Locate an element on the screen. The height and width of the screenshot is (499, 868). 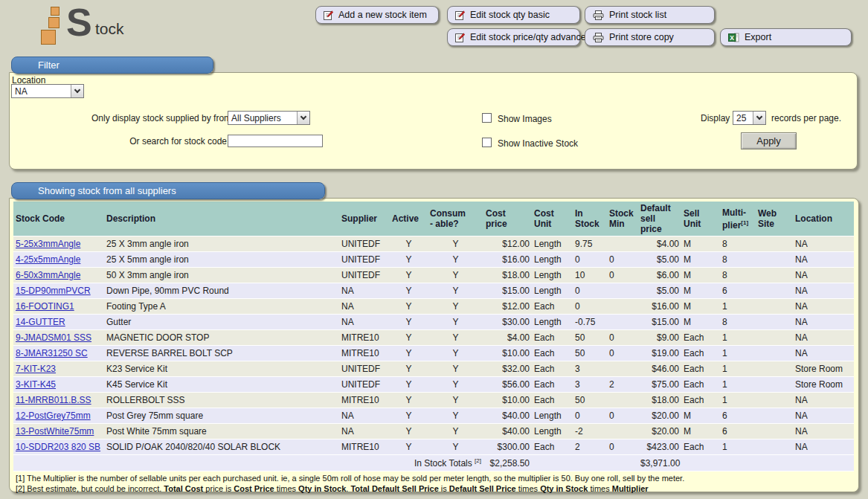
stock-code-link: 12-PostGrey75mm is located at coordinates (54, 416).